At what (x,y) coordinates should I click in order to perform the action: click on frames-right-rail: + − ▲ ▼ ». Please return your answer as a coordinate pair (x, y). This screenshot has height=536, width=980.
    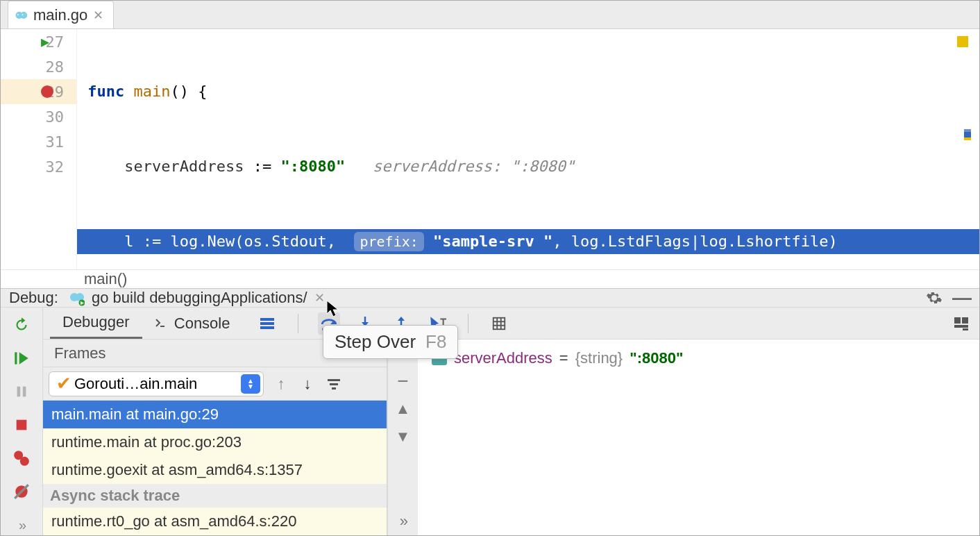
    Looking at the image, I should click on (403, 437).